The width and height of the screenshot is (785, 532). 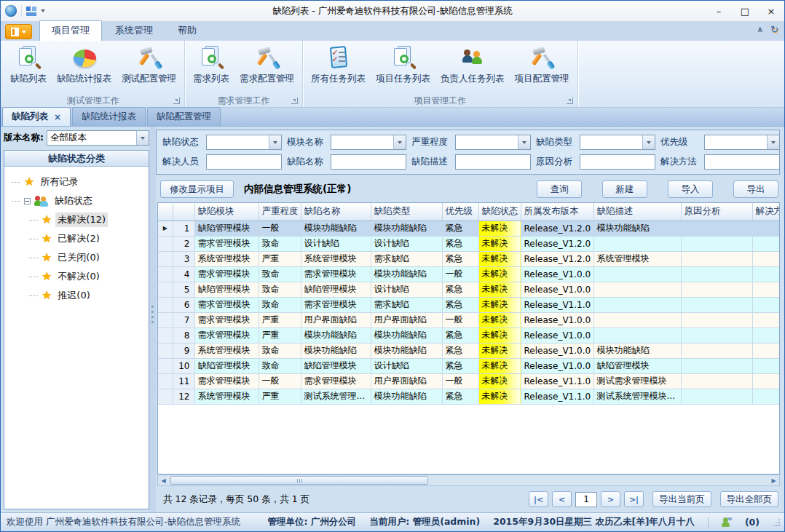 What do you see at coordinates (469, 320) in the screenshot?
I see `table-row: 7需求管理模块严重用户界面缺陷用户界面缺陷一般未解决Release_V1.0.0` at bounding box center [469, 320].